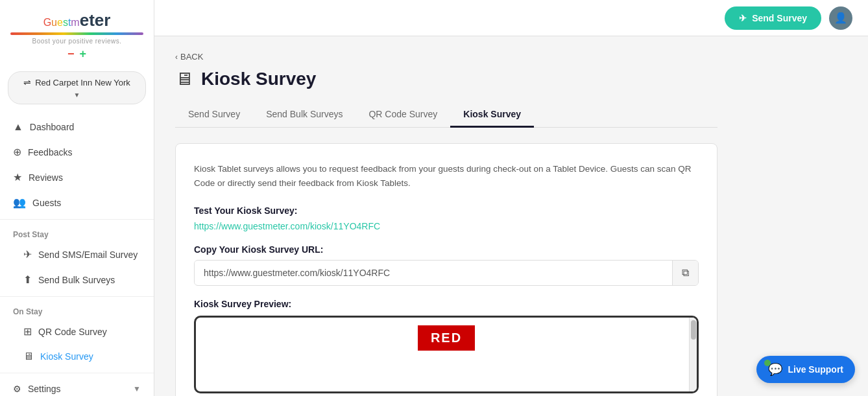 The height and width of the screenshot is (396, 868). What do you see at coordinates (685, 272) in the screenshot?
I see `copy-icon: ⧉` at bounding box center [685, 272].